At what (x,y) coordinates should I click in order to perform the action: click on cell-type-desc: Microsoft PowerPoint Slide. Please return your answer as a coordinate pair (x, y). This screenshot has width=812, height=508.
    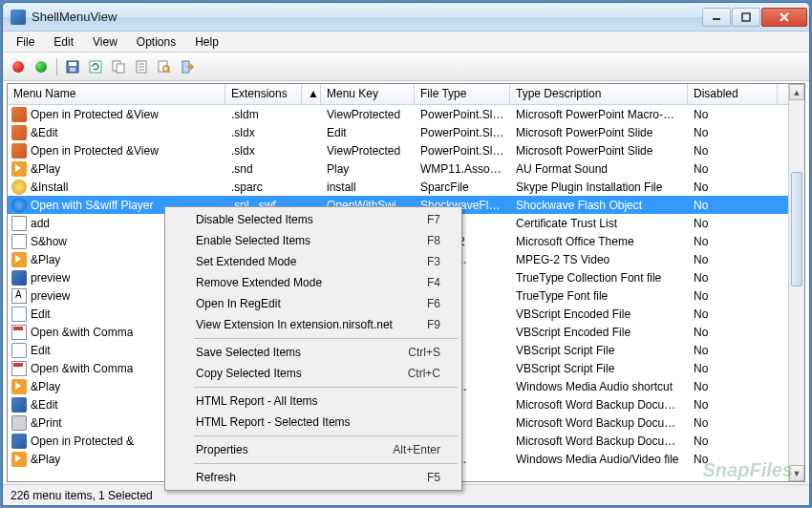
    Looking at the image, I should click on (599, 151).